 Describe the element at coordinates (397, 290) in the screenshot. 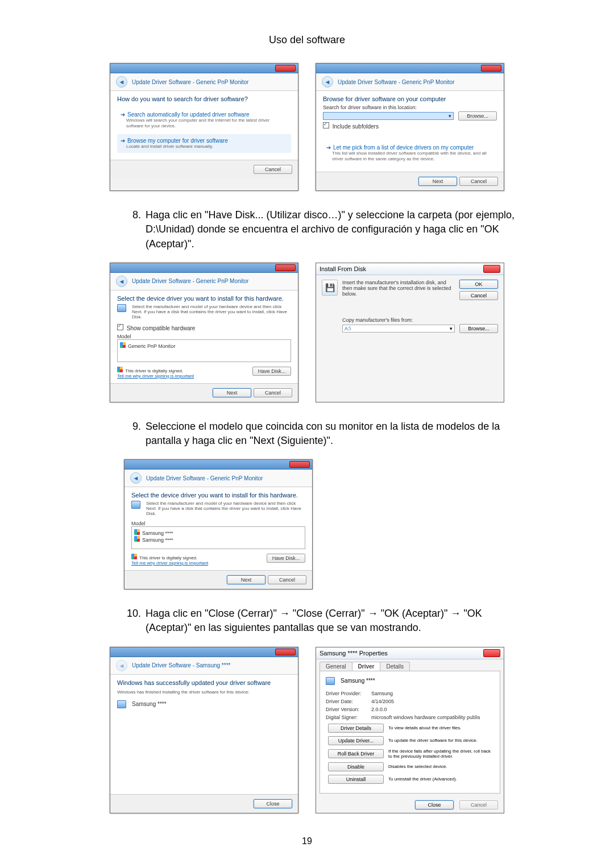

I see `instruction-text: Insert the manufacturer's installation d…` at that location.